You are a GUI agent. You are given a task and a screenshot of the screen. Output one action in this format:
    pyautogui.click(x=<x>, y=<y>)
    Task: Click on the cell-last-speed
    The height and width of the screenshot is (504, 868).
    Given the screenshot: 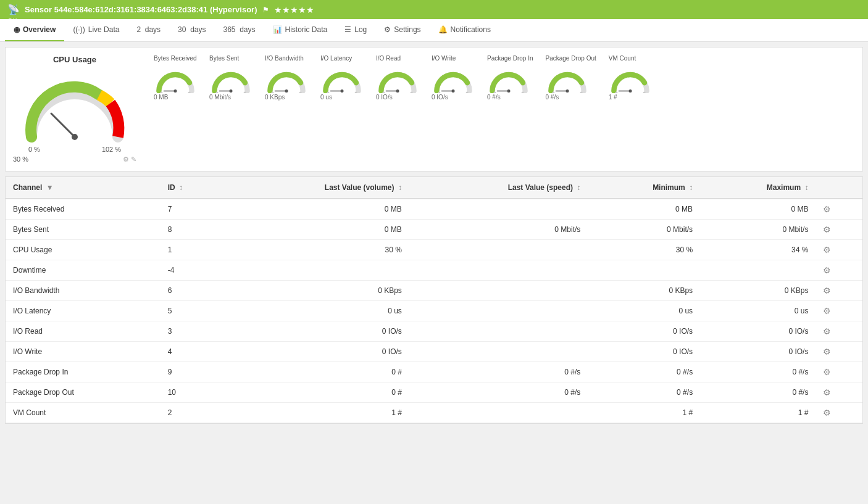 What is the action you would take?
    pyautogui.click(x=499, y=291)
    